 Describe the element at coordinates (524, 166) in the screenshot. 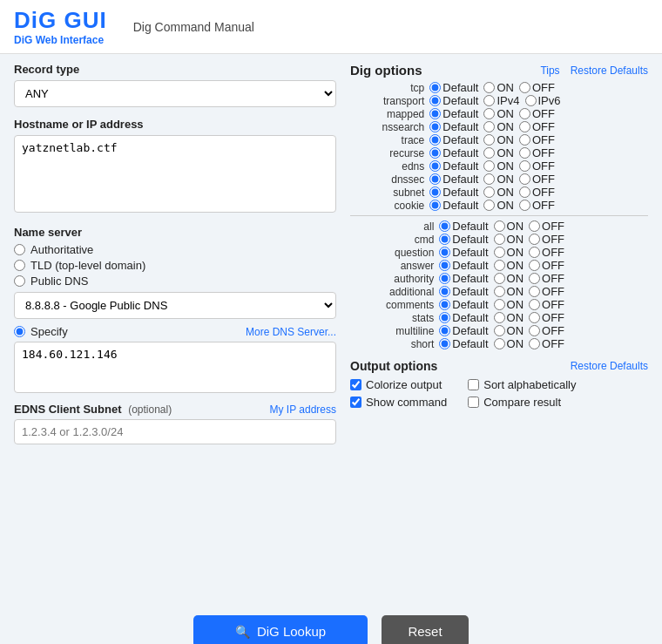

I see `edns-off` at that location.